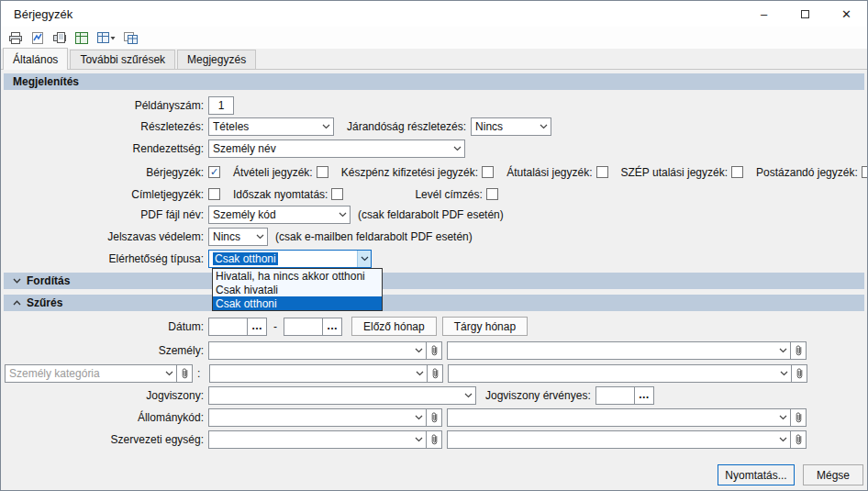 This screenshot has height=491, width=868. What do you see at coordinates (105, 173) in the screenshot?
I see `berjegyzek-label: Bérjegyzék:` at bounding box center [105, 173].